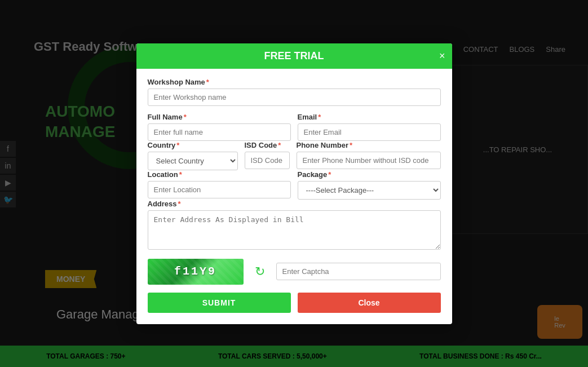 This screenshot has width=588, height=367. I want to click on close-button: Close, so click(369, 303).